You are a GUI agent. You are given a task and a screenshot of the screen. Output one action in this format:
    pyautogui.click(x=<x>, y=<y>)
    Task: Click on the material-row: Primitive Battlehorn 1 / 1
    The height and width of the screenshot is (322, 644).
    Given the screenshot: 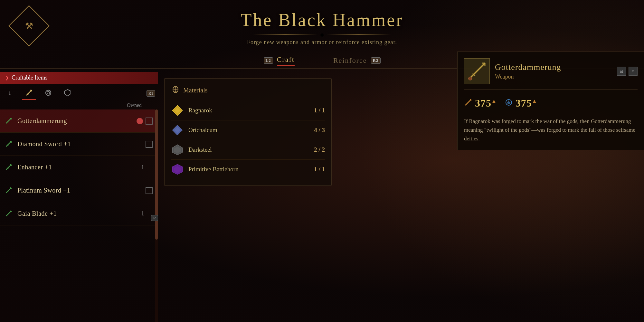 What is the action you would take?
    pyautogui.click(x=248, y=169)
    